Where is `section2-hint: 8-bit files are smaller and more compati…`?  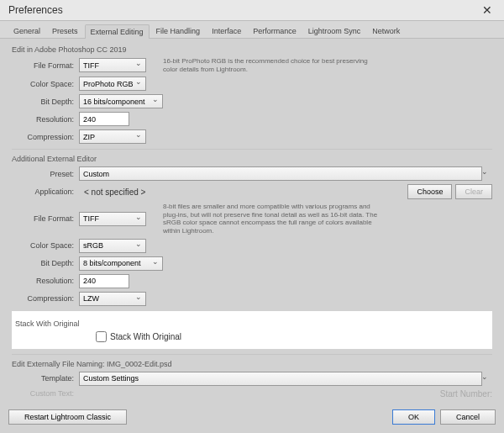 section2-hint: 8-bit files are smaller and more compati… is located at coordinates (272, 219).